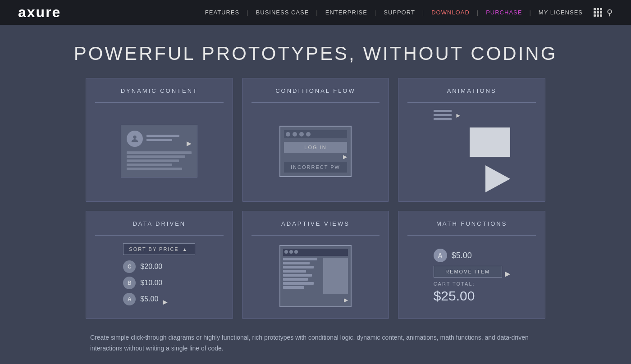 The image size is (631, 364). Describe the element at coordinates (471, 140) in the screenshot. I see `card-animations: ANIMATIONS ►` at that location.